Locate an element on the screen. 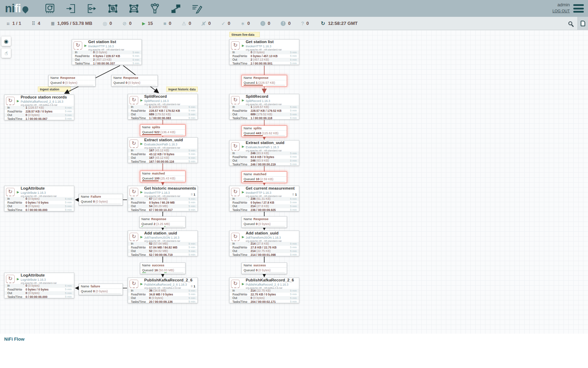 This screenshot has width=588, height=368. connection-label: NamesuccessQueued0(0 bytes) is located at coordinates (264, 268).